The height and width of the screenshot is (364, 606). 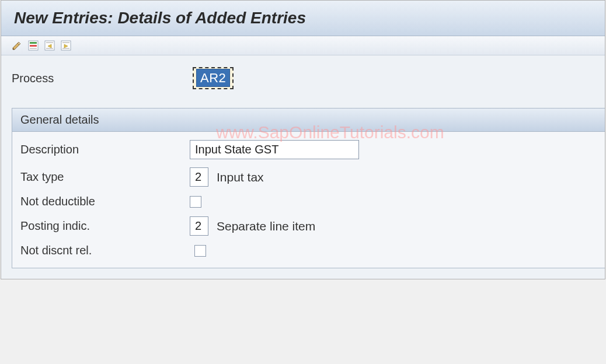 What do you see at coordinates (105, 149) in the screenshot?
I see `description-label: Description` at bounding box center [105, 149].